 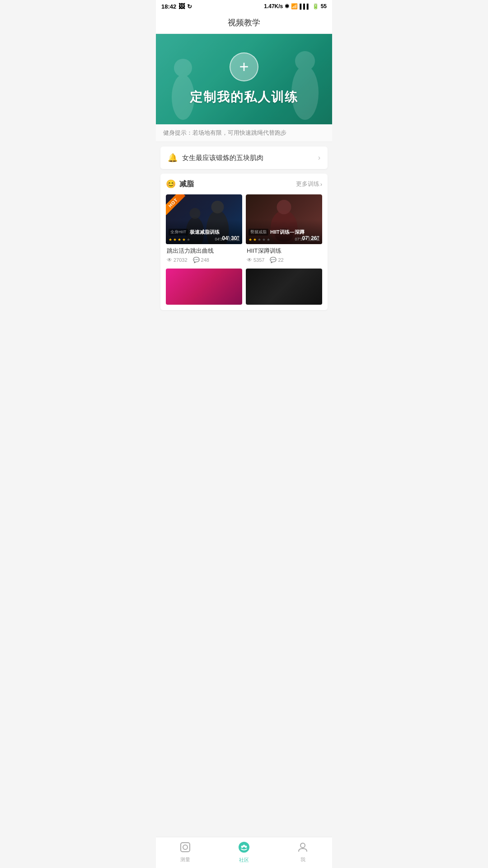 What do you see at coordinates (169, 260) in the screenshot?
I see `eye-icon-1: 👁` at bounding box center [169, 260].